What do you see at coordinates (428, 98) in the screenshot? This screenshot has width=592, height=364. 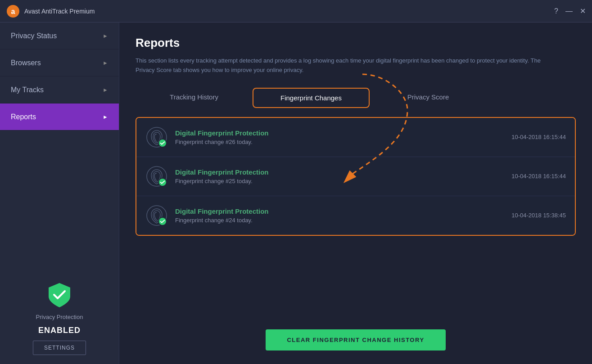 I see `tab-privacy-score: Privacy Score` at bounding box center [428, 98].